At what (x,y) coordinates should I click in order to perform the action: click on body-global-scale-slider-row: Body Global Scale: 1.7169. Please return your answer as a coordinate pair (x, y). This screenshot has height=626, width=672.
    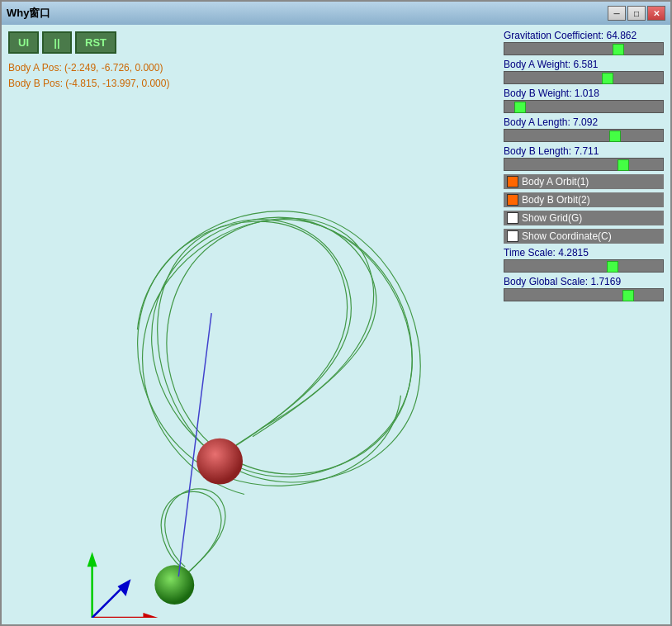
    Looking at the image, I should click on (584, 289).